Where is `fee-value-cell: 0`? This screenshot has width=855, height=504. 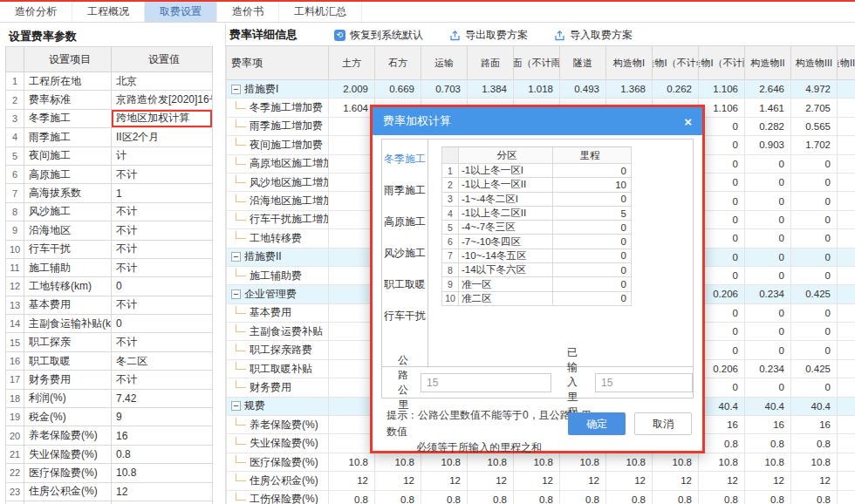 fee-value-cell: 0 is located at coordinates (815, 164).